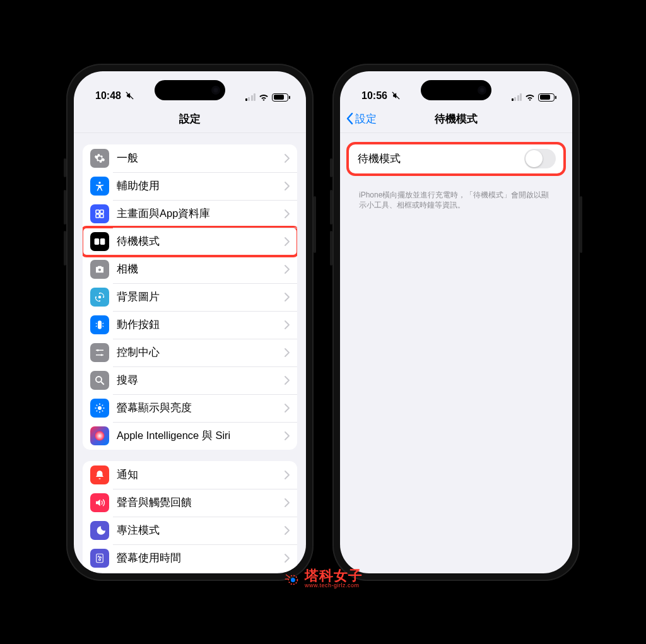 The image size is (646, 644). I want to click on settings-row-search: 搜尋, so click(190, 380).